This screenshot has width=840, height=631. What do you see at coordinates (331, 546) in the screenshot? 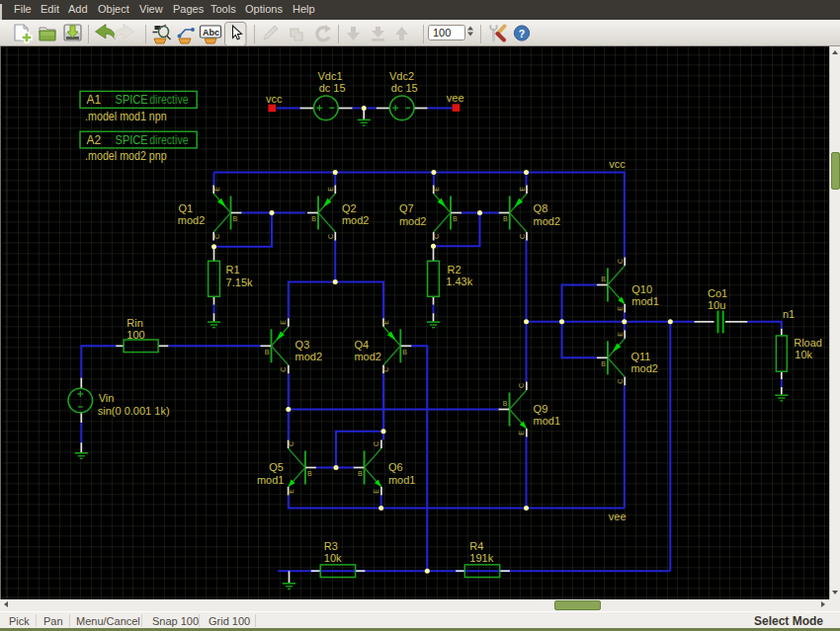
I see `svg-text: R3` at bounding box center [331, 546].